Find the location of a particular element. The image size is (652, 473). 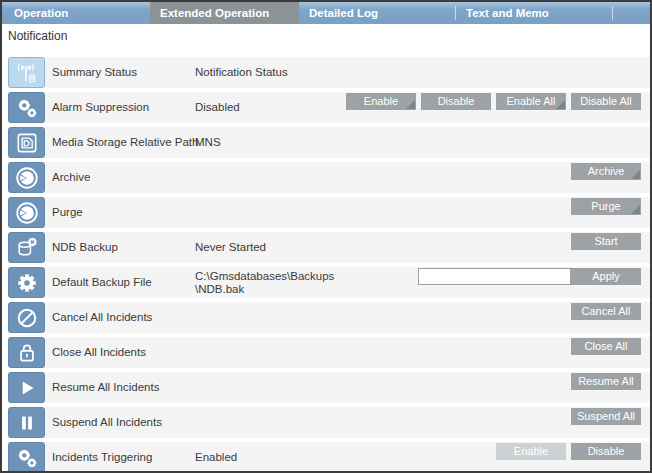

lock-icon is located at coordinates (26, 352).